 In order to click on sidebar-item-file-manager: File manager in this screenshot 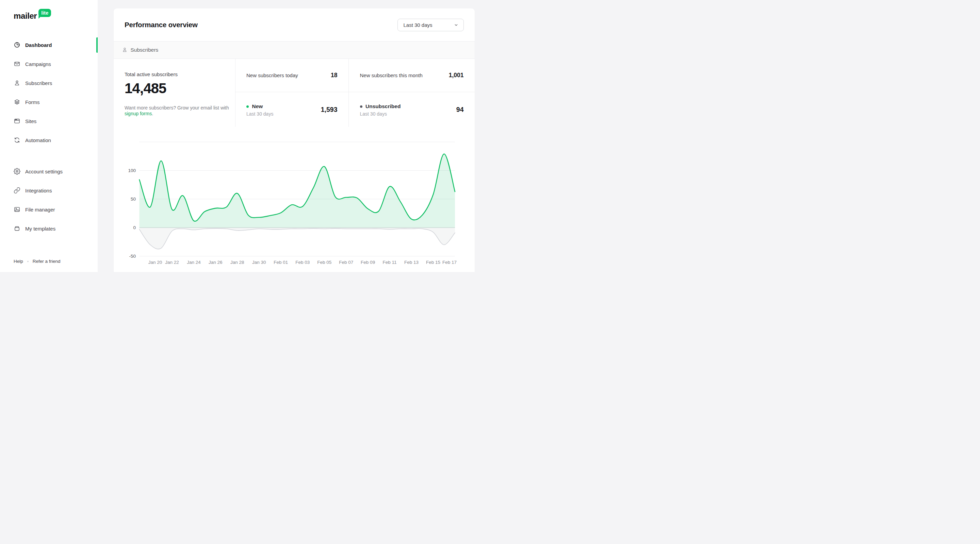, I will do `click(49, 209)`.